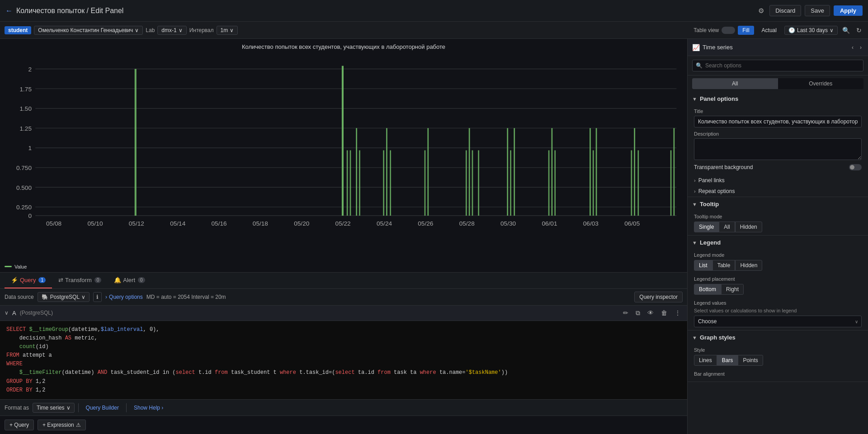 This screenshot has width=868, height=434. I want to click on show-help-button: Show Help ›, so click(148, 408).